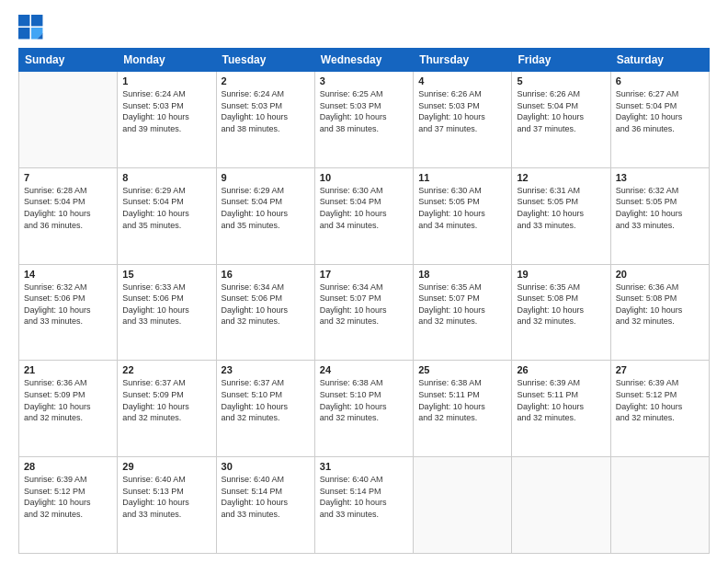  What do you see at coordinates (68, 61) in the screenshot?
I see `col-header-sunday: Sunday` at bounding box center [68, 61].